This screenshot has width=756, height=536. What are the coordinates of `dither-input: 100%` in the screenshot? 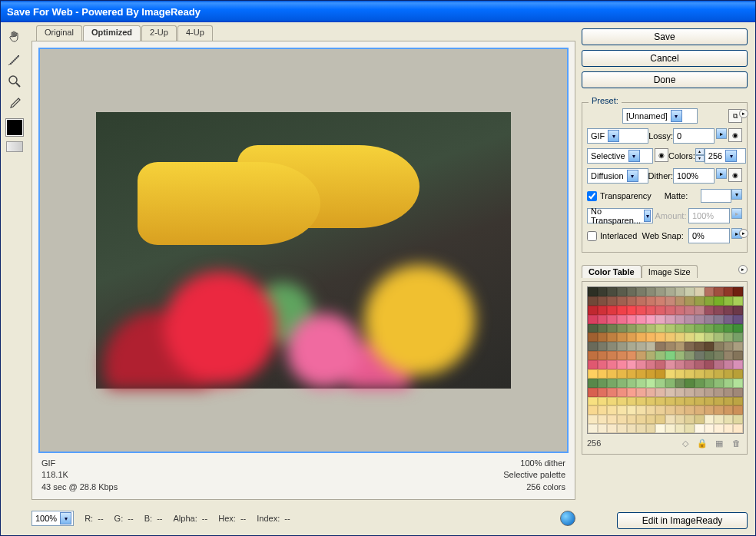 It's located at (694, 176).